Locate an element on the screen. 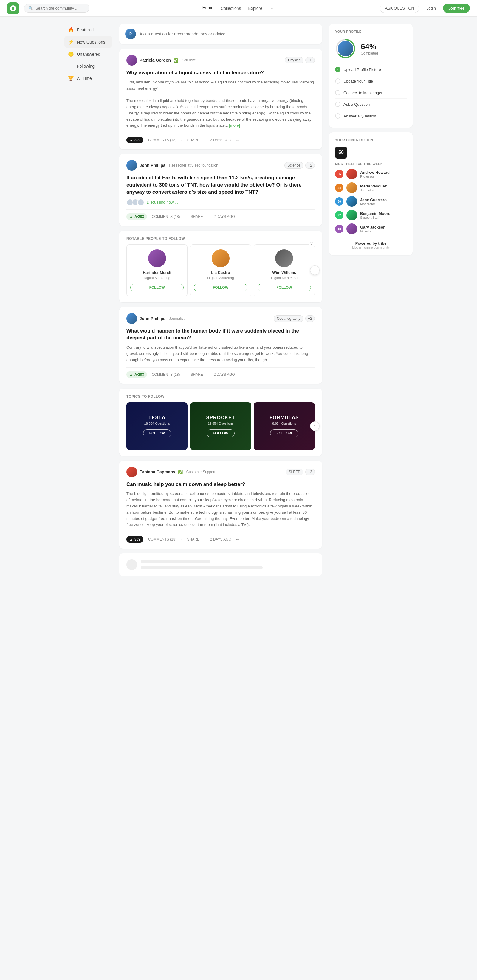 This screenshot has width=477, height=980. post-1-tag-more: +3 is located at coordinates (310, 60).